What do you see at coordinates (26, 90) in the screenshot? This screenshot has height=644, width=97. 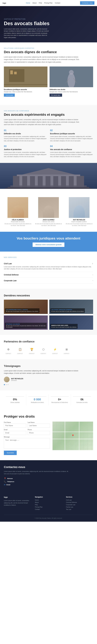 I see `img1-title: Excellence juridique assurée` at bounding box center [26, 90].